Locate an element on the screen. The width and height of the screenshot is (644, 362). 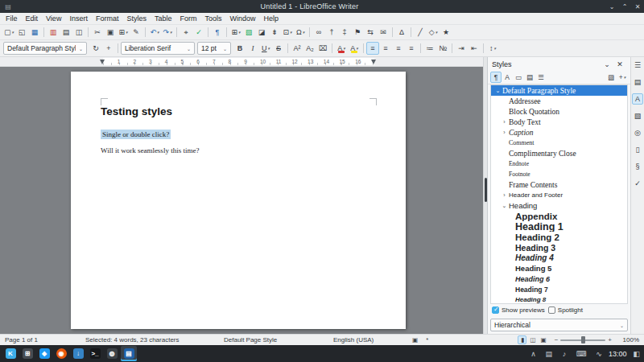
italic-icon: I is located at coordinates (253, 48).